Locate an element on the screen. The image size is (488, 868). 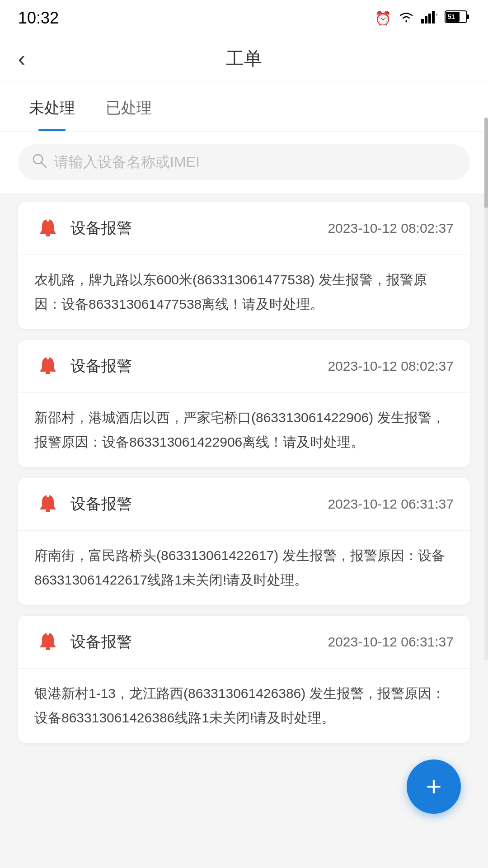
card-body-4: 银港新村1-13，龙江路西(863313061426386) 发生报警，报警原因… is located at coordinates (244, 706).